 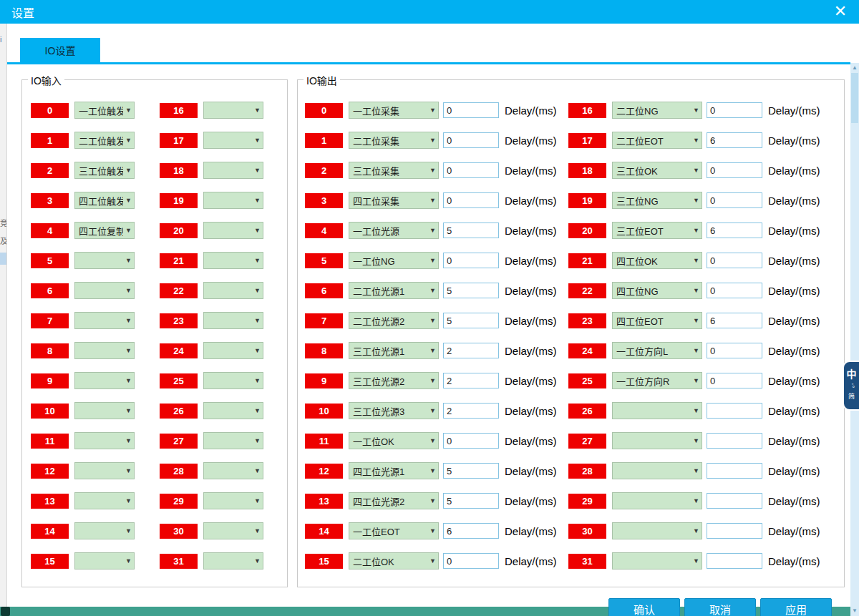 I want to click on io-function-dropdown: 二工位光源2 ▼, so click(x=394, y=321).